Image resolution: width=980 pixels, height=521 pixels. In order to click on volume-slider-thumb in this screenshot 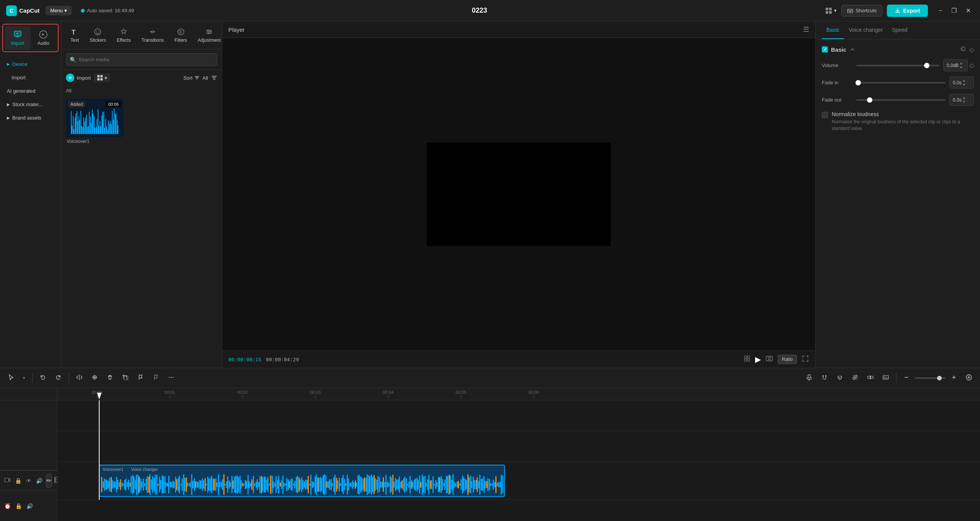, I will do `click(927, 66)`.